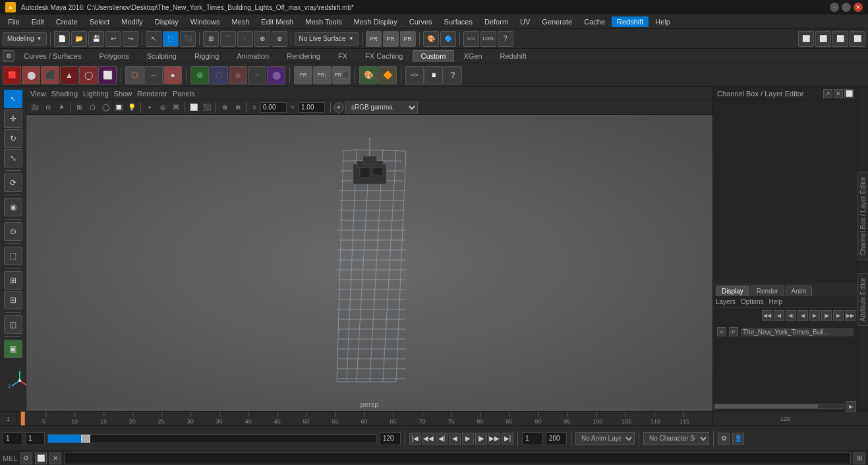 Image resolution: width=868 pixels, height=465 pixels. Describe the element at coordinates (525, 22) in the screenshot. I see `menu-item-uv: UV` at that location.